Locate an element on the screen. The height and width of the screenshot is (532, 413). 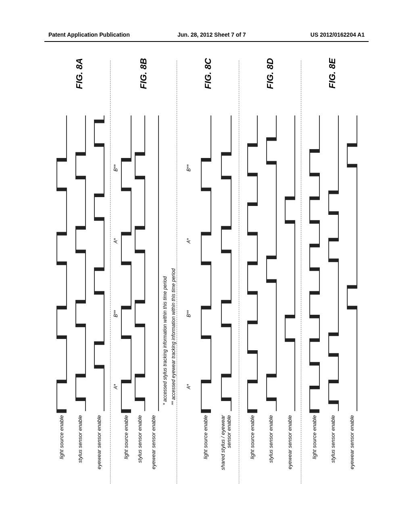
signal-rows: A*B**A*B**light source enableshared styl… is located at coordinates (209, 300).